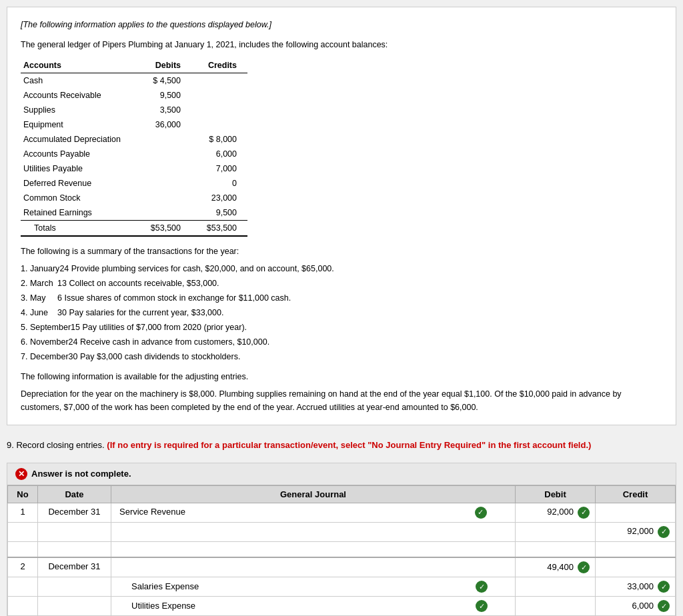 Image resolution: width=683 pixels, height=616 pixels. I want to click on balance-account: Accounts Receivable, so click(81, 95).